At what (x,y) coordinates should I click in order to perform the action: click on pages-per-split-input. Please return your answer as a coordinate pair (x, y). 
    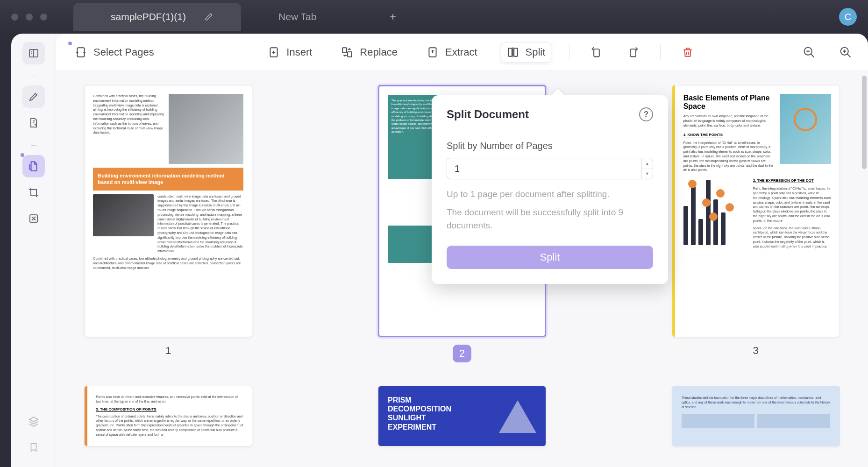
    Looking at the image, I should click on (544, 169).